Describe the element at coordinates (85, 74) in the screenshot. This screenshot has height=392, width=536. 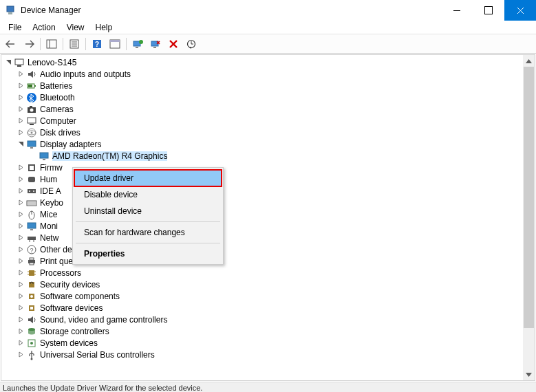
I see `tree-item-label: Audio inputs and outputs` at that location.